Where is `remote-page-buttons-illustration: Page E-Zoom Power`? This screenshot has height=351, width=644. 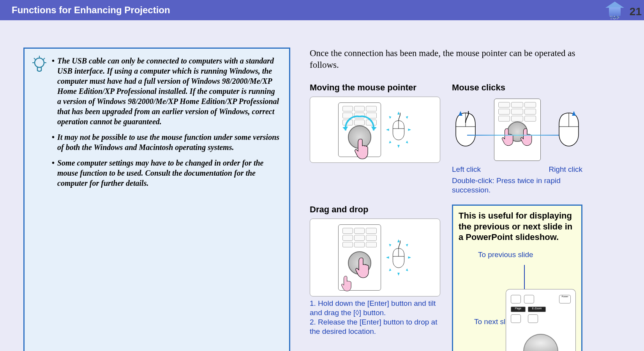
remote-page-buttons-illustration: Page E-Zoom Power is located at coordinates (541, 320).